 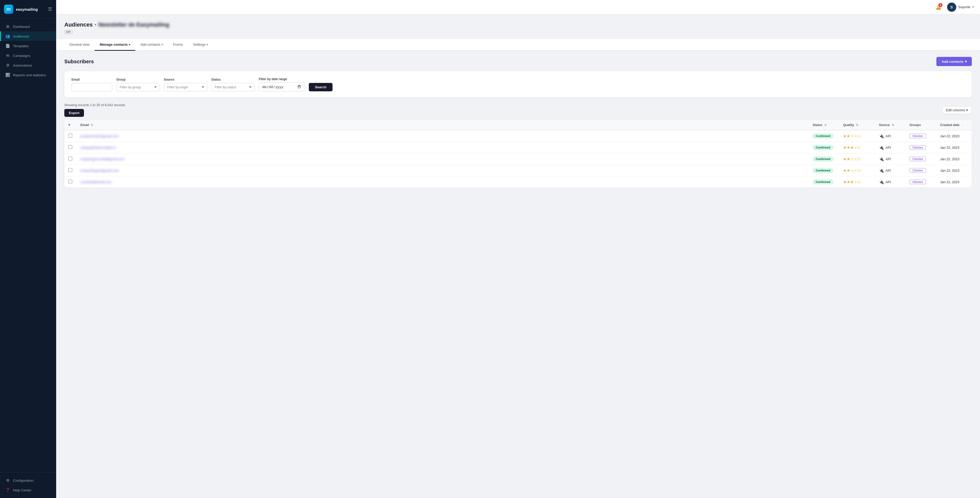 I want to click on col-header-quality: Quality ⇅, so click(x=857, y=125).